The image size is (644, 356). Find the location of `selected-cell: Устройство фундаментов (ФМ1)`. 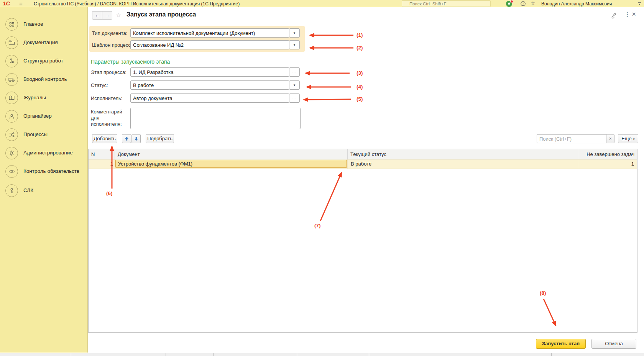

selected-cell: Устройство фундаментов (ФМ1) is located at coordinates (231, 164).